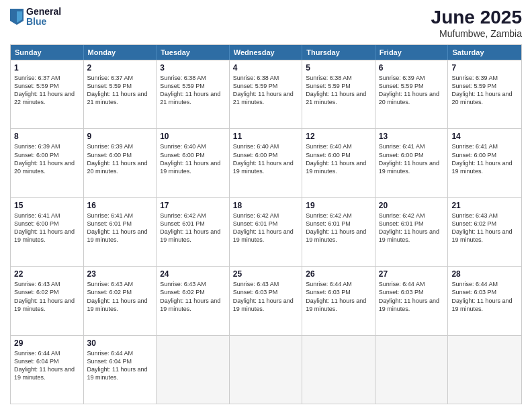 This screenshot has height=411, width=532. Describe the element at coordinates (485, 94) in the screenshot. I see `day-cell-7: 7Sunrise: 6:39 AM Sunset: 5:59 PM Daylig…` at that location.